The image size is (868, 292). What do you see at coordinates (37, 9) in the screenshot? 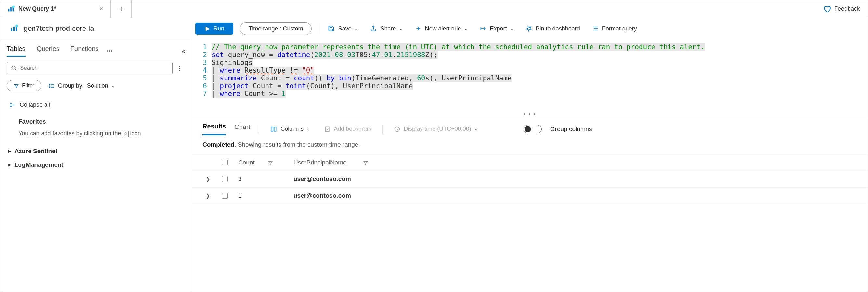
I see `tab-title: New Query 1*` at bounding box center [37, 9].